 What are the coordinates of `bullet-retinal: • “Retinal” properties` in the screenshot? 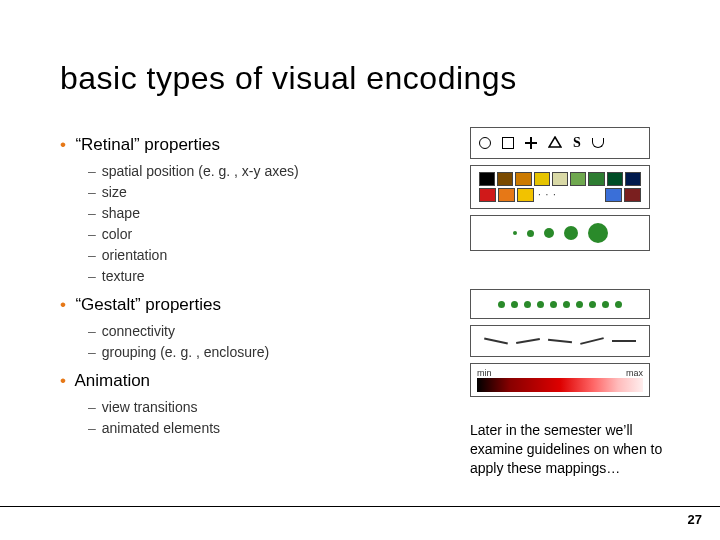 It's located at (255, 145).